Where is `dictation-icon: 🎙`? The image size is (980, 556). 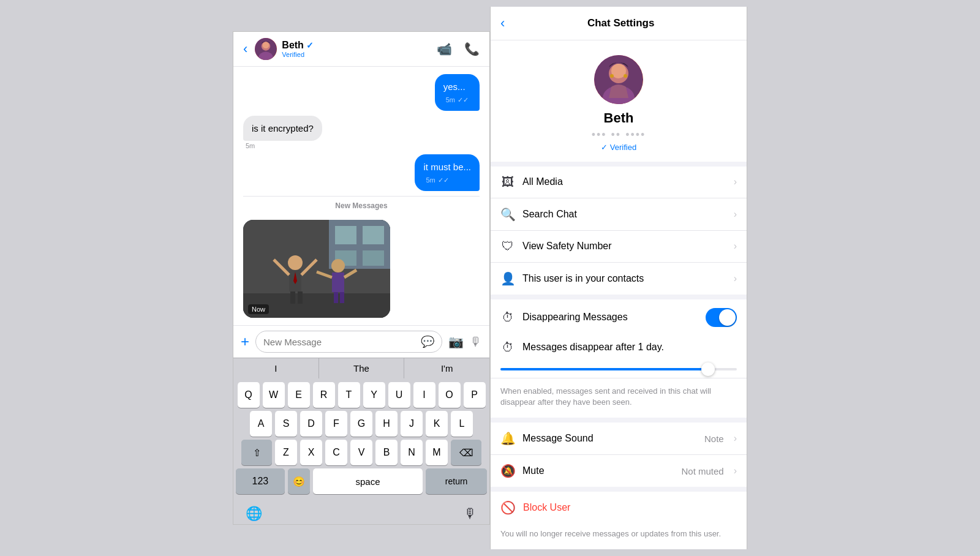 dictation-icon: 🎙 is located at coordinates (470, 514).